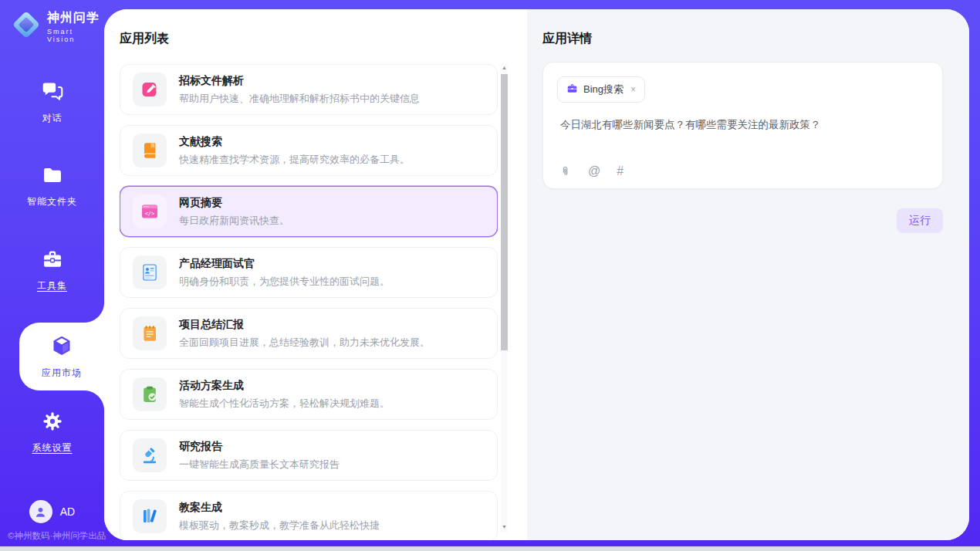 The width and height of the screenshot is (980, 551). What do you see at coordinates (52, 202) in the screenshot?
I see `sidebar-item-label: 智能文件夹` at bounding box center [52, 202].